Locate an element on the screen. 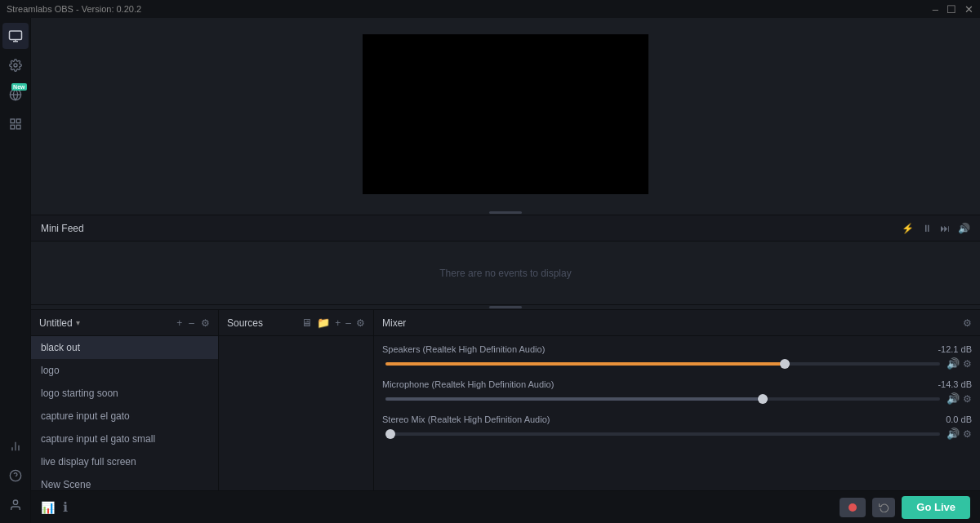 The image size is (980, 523). sources-header: Sources 🖥 📁 + – ⚙ is located at coordinates (296, 323).